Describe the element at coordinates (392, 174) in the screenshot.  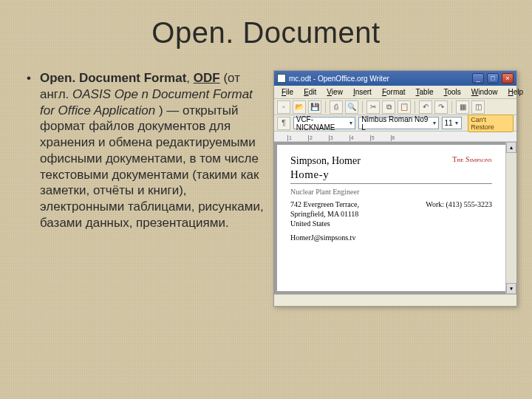
I see `contact-home: Home-y` at that location.